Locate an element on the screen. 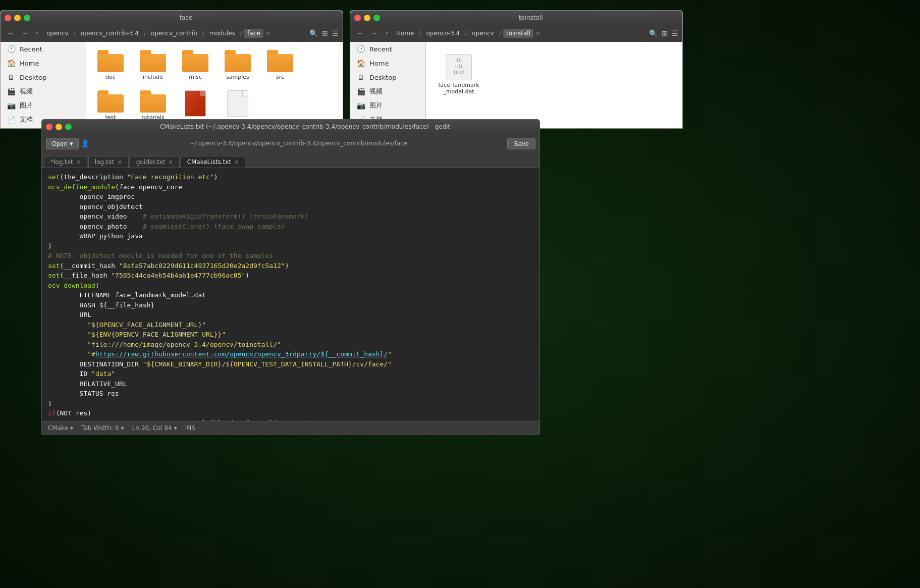  status-lang: CMake ▾ is located at coordinates (61, 428).